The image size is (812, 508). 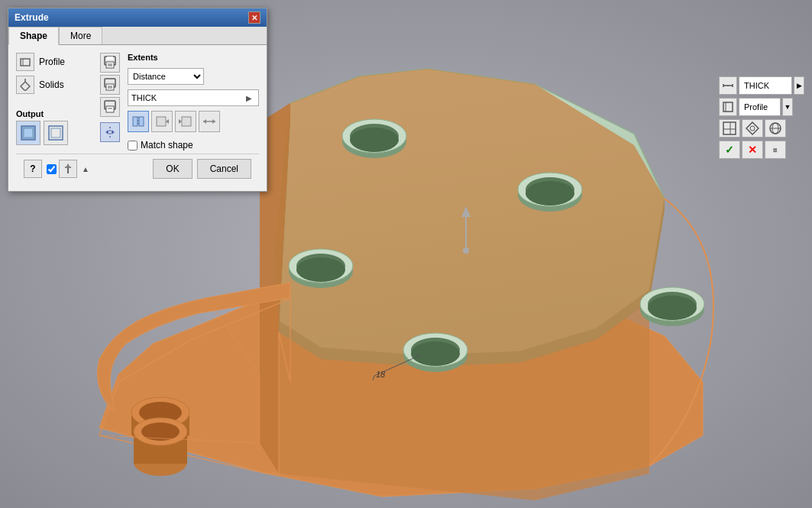 What do you see at coordinates (54, 125) in the screenshot?
I see `output-section: Output` at bounding box center [54, 125].